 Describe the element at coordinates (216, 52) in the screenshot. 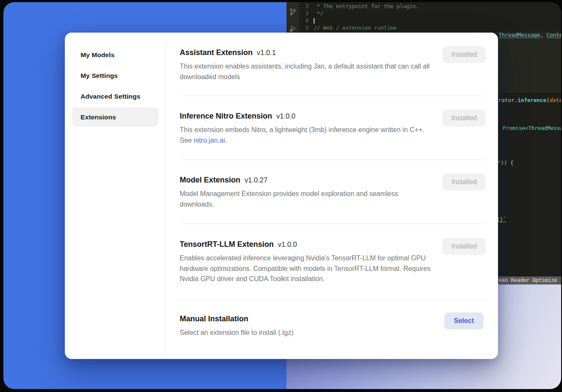

I see `extension-name: Assistant Extension` at that location.